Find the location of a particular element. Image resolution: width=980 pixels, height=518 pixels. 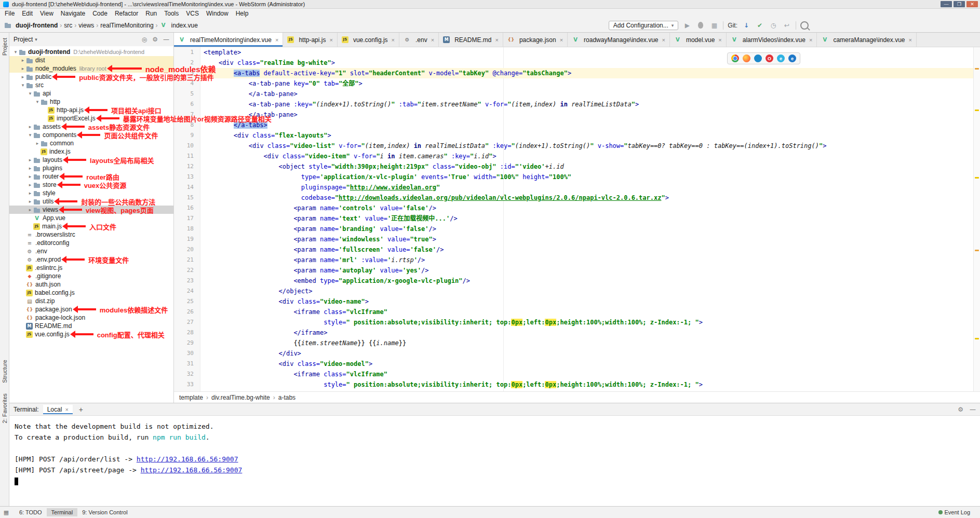

ie-icon: e is located at coordinates (781, 58).